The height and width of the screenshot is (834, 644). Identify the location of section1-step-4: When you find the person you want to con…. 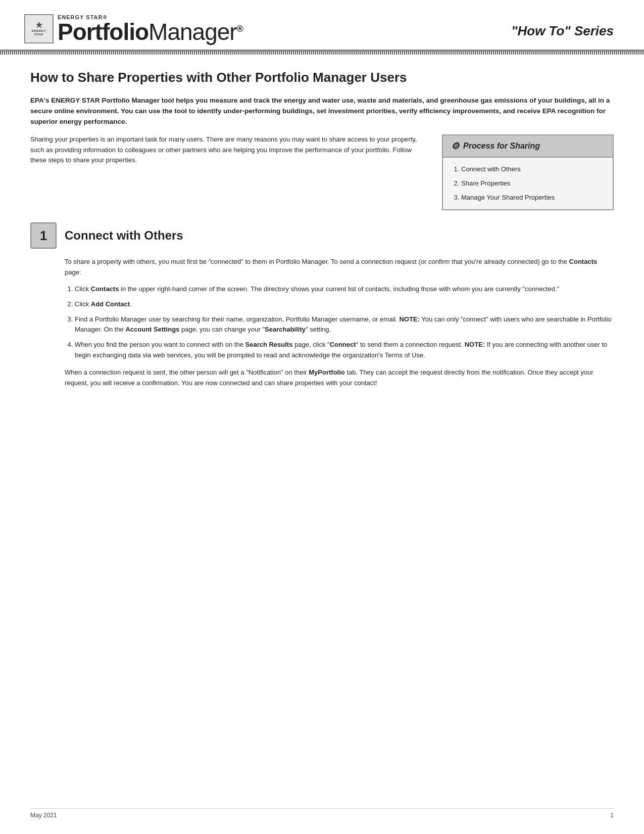
(344, 350).